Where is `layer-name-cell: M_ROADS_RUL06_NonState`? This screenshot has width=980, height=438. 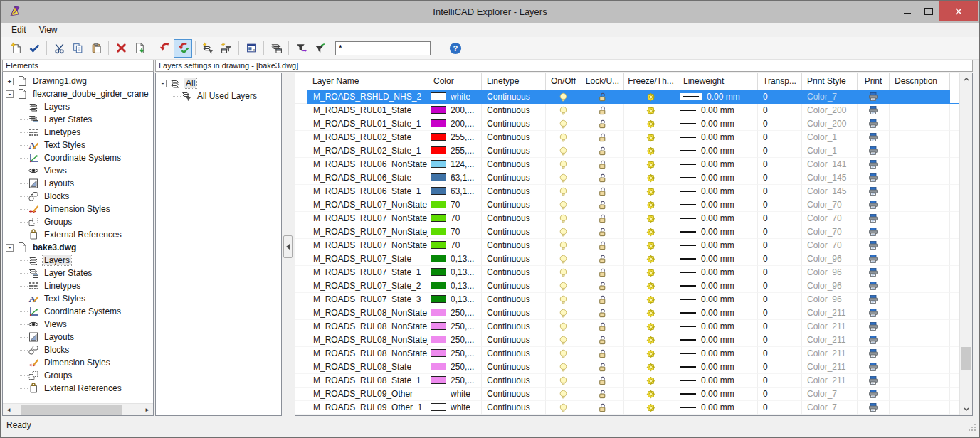 layer-name-cell: M_ROADS_RUL06_NonState is located at coordinates (368, 165).